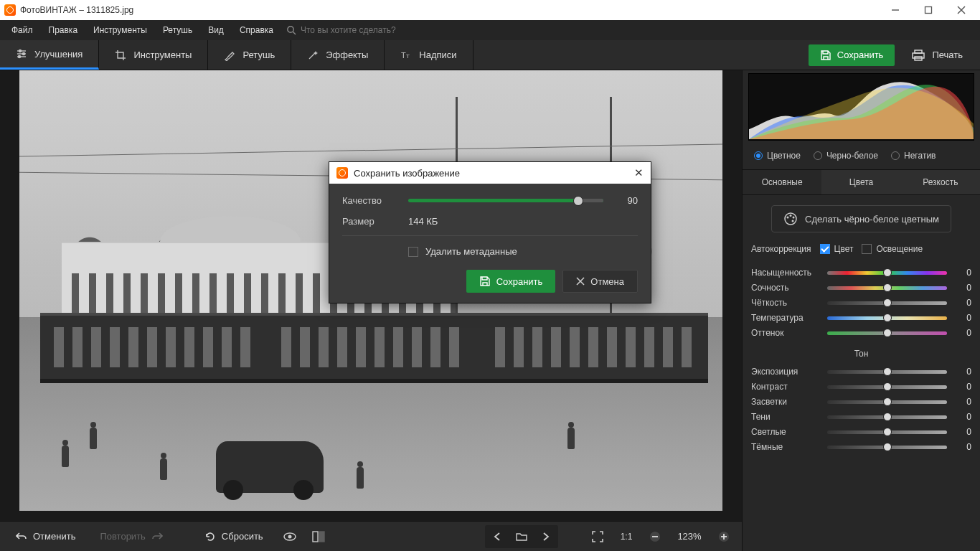 The height and width of the screenshot is (551, 980). I want to click on radio-negative: Негатив, so click(913, 156).